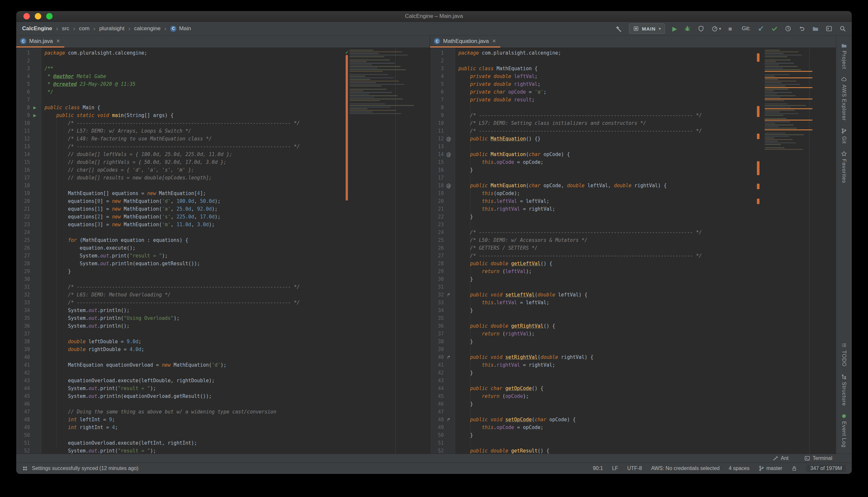 The width and height of the screenshot is (868, 497). I want to click on breadcrumb-item-pluralsight: pluralsight, so click(112, 29).